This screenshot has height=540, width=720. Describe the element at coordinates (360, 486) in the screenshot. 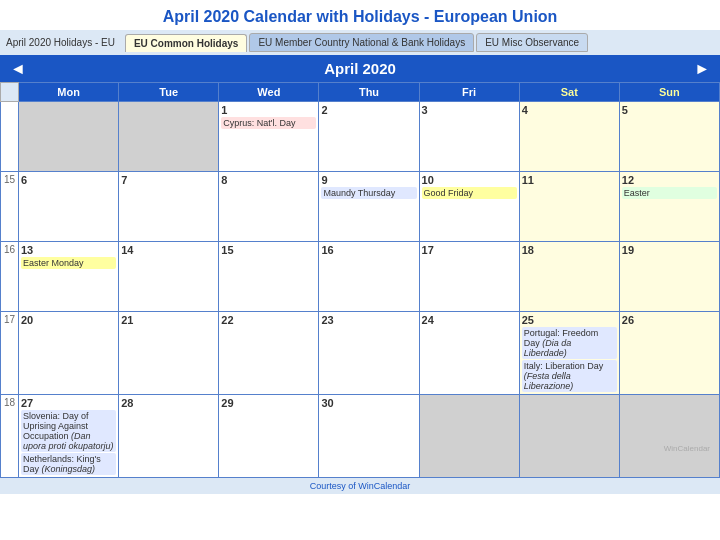

I see `footer-bar: Courtesy of WinCalendar` at that location.